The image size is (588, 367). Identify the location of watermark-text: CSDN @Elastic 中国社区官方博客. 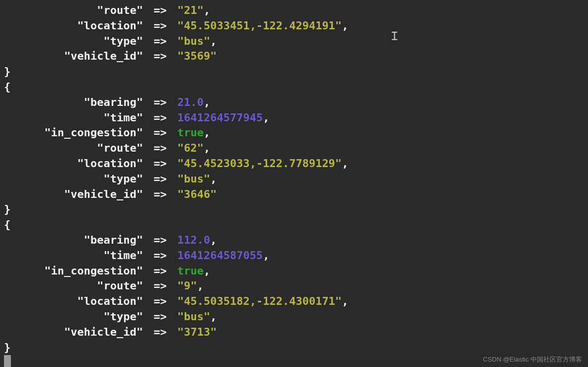
(532, 360).